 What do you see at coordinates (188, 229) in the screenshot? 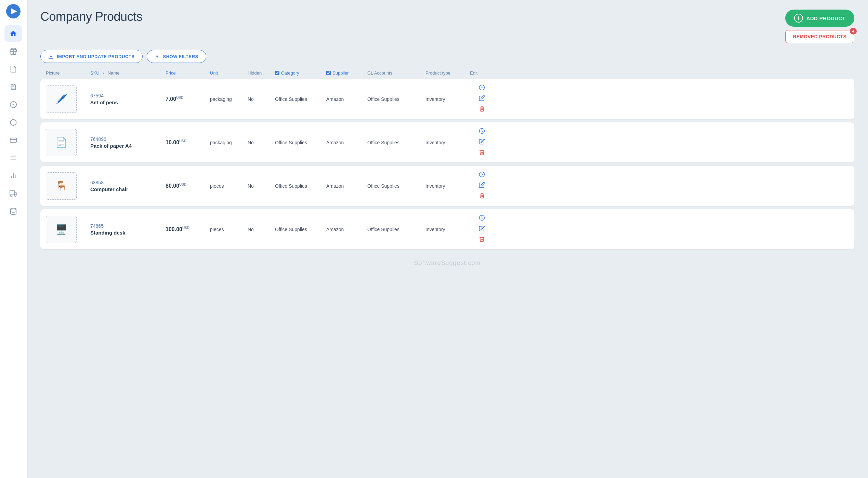
I see `product-price: 100.00USD` at bounding box center [188, 229].